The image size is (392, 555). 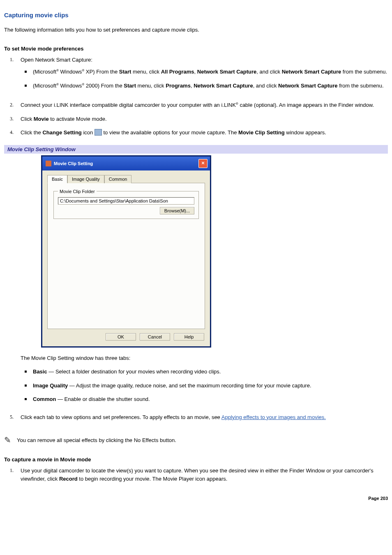 What do you see at coordinates (196, 108) in the screenshot?
I see `step-2: 2. Connect your i.LINK interface compati…` at bounding box center [196, 108].